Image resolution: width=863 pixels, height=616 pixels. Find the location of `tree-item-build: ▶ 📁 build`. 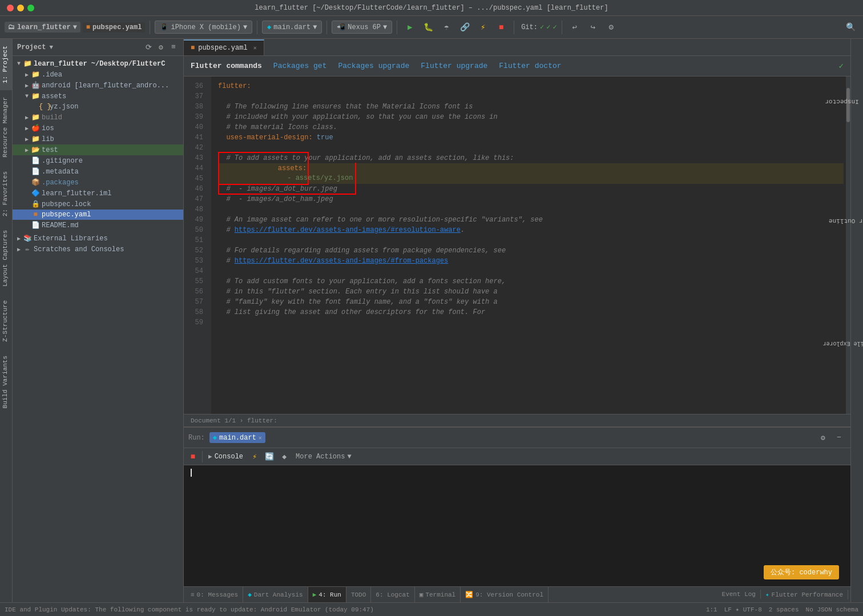

tree-item-build: ▶ 📁 build is located at coordinates (98, 118).